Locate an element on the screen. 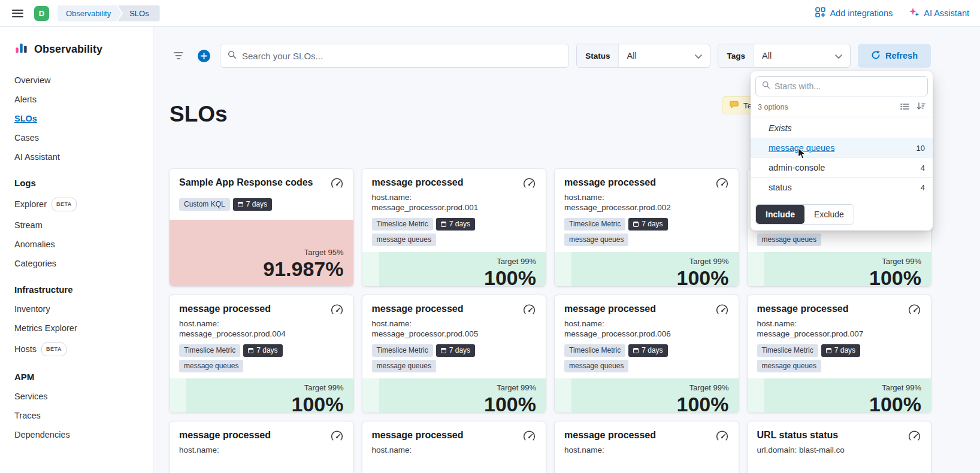 Image resolution: width=980 pixels, height=473 pixels. sidebar-item-traces: Traces is located at coordinates (77, 416).